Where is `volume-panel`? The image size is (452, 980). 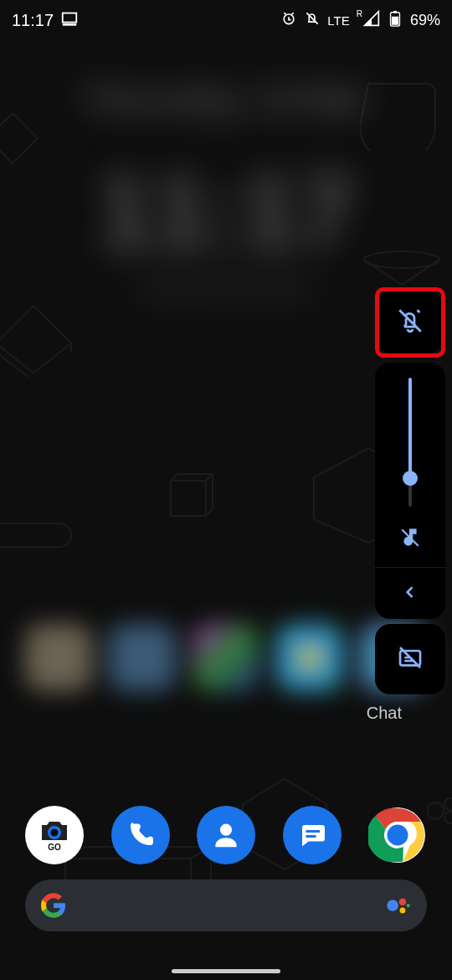
volume-panel is located at coordinates (410, 493).